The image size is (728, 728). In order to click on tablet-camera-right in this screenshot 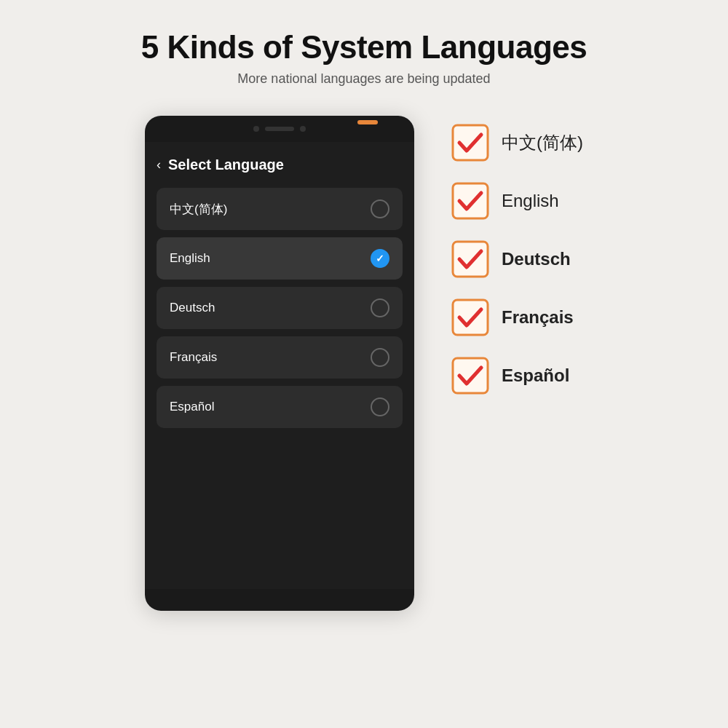, I will do `click(303, 129)`.